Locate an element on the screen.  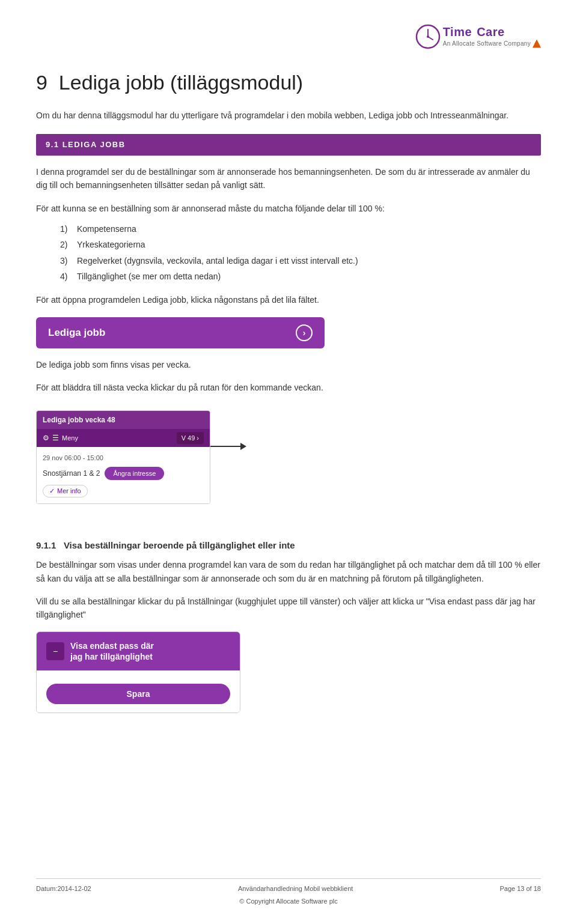
ss-week-nav: V 49 › is located at coordinates (190, 439).